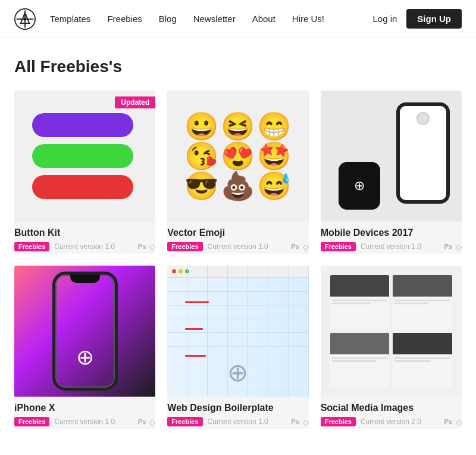  I want to click on iphone-x-notch, so click(85, 279).